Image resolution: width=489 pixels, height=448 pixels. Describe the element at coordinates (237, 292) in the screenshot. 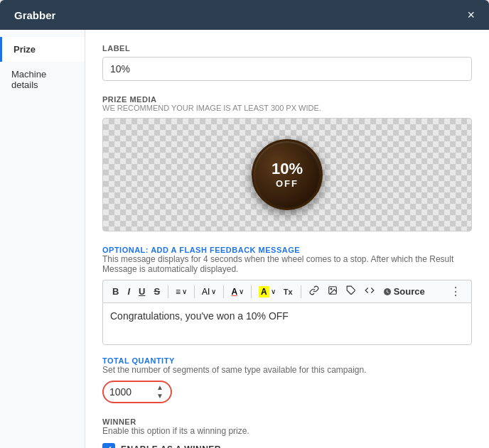

I see `text-color-dropdown: A ∨` at that location.